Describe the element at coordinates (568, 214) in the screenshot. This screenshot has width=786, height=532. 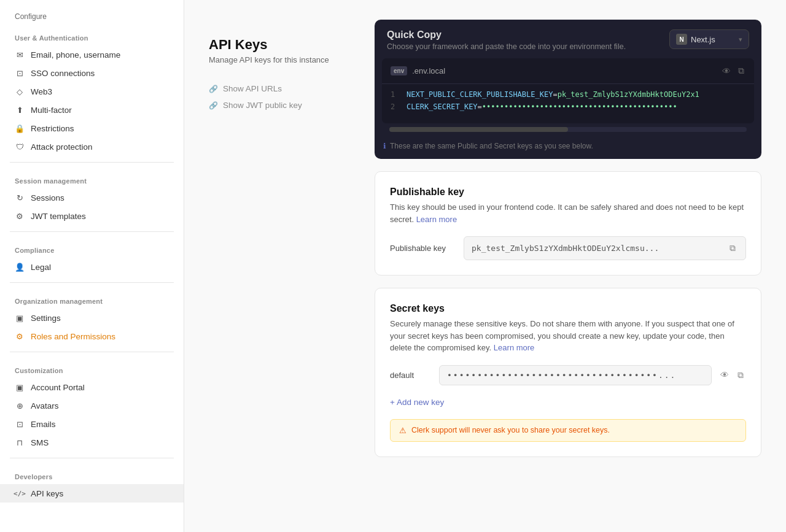
I see `publishable-key-desc: This key should be used in your frontend…` at that location.